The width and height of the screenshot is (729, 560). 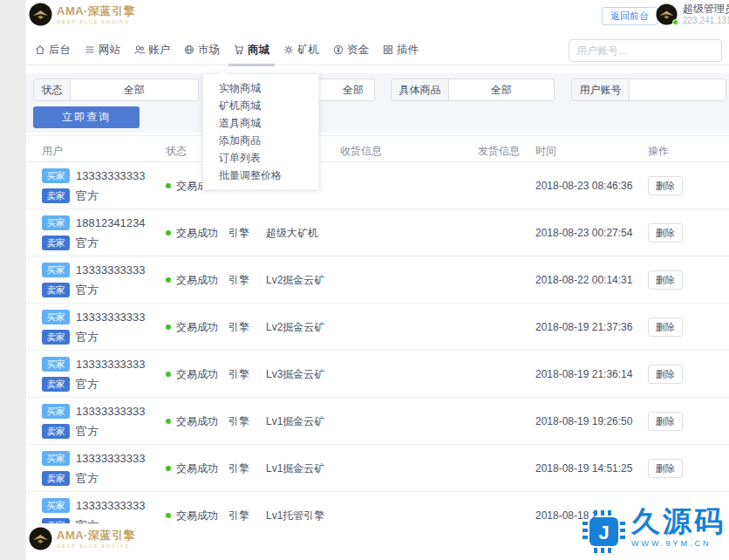 I want to click on chip-icon: J, so click(x=603, y=532).